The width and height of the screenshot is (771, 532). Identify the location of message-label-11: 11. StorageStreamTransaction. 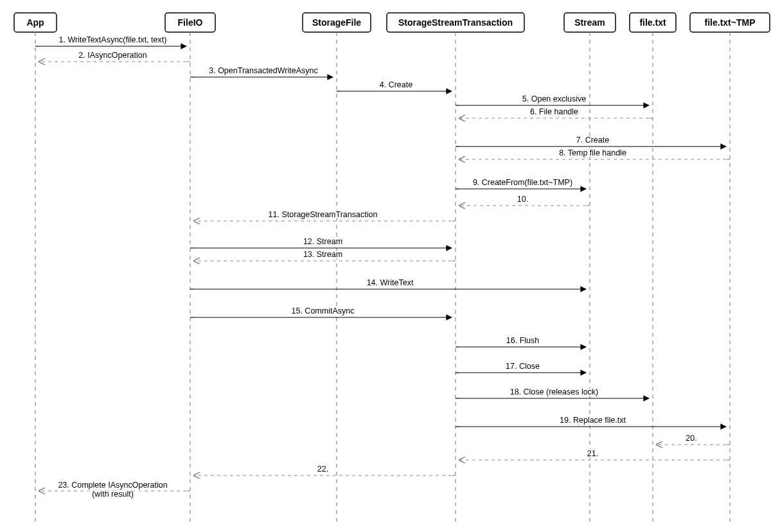
(323, 215).